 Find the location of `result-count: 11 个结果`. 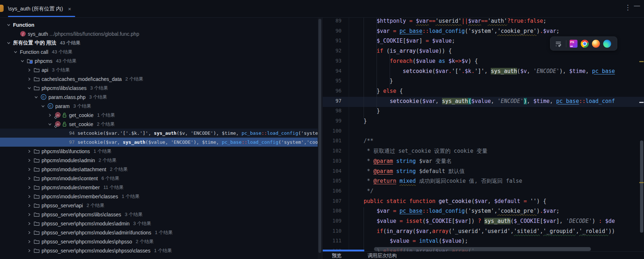

result-count: 11 个结果 is located at coordinates (113, 187).